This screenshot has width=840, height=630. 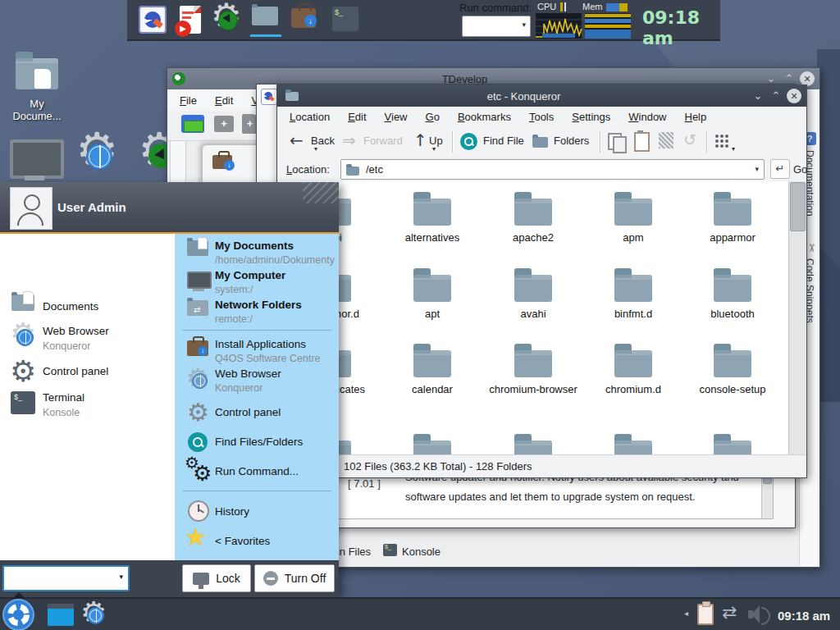 I want to click on location-dropdown-icon: ▾, so click(x=756, y=169).